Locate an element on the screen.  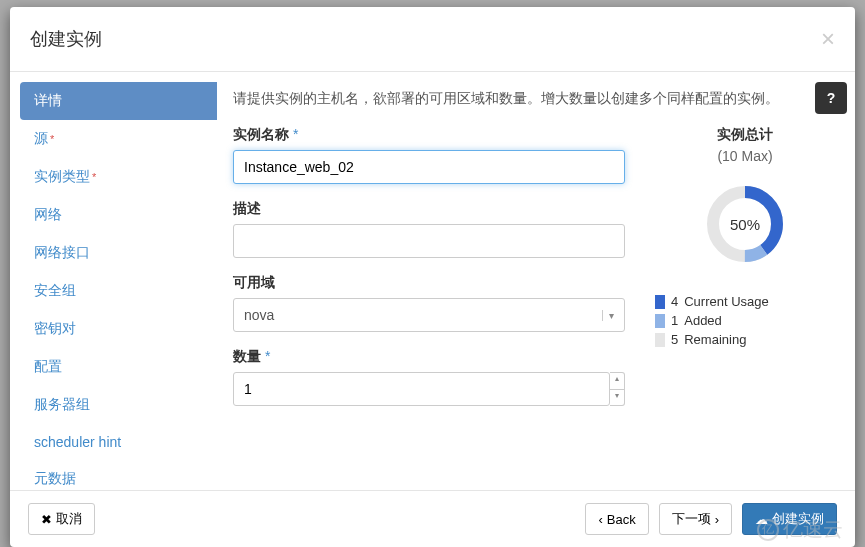
step-description: 请提供实例的主机名，欲部署的可用区域和数量。增大数量以创建多个同样配置的实例。 is located at coordinates (534, 99).